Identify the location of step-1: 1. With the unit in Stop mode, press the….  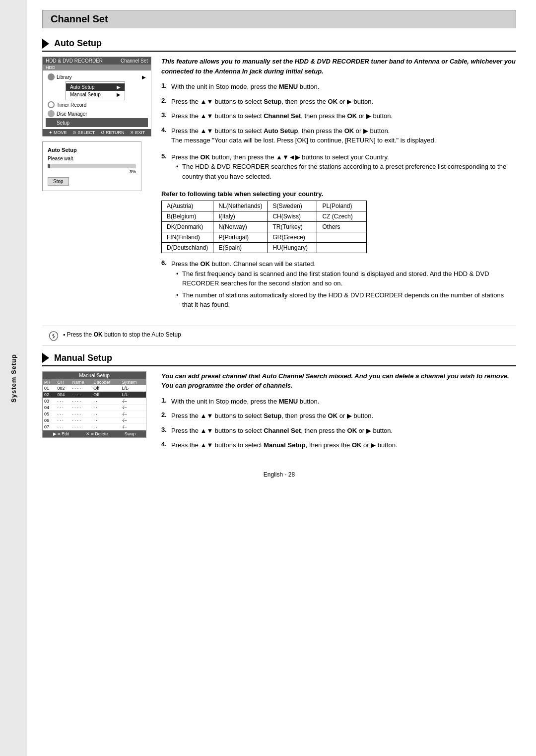
(338, 87).